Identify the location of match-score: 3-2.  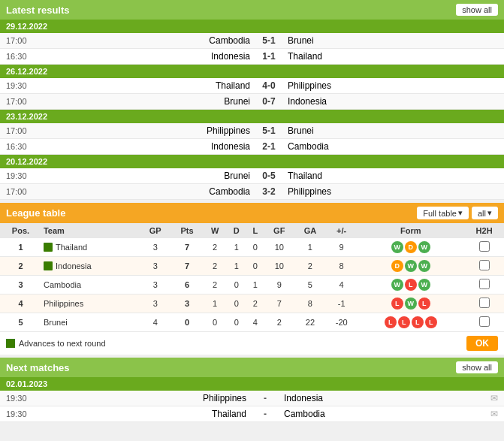
(269, 192).